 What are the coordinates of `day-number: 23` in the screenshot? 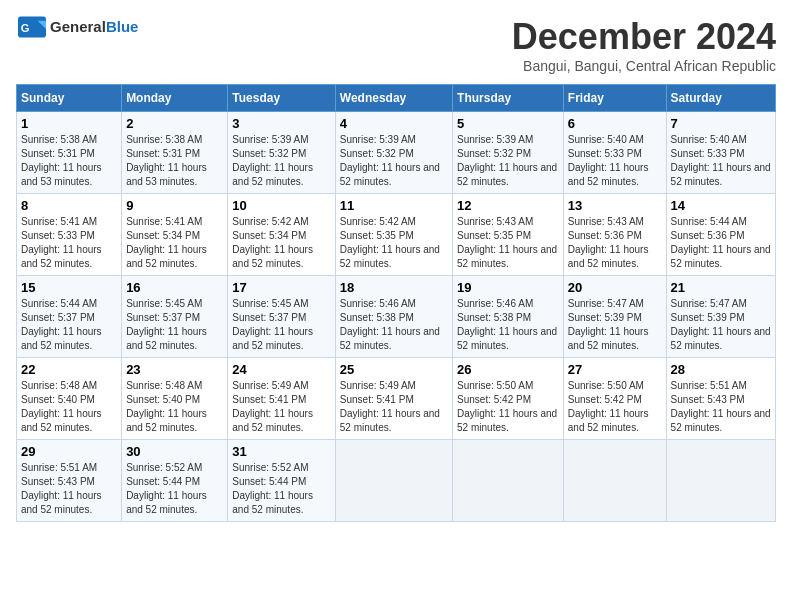 It's located at (174, 370).